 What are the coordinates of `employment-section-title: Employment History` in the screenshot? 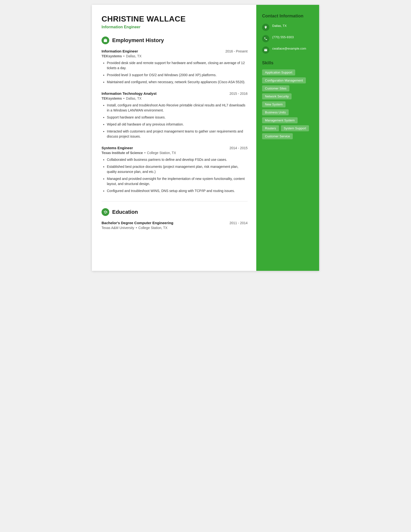 It's located at (138, 40).